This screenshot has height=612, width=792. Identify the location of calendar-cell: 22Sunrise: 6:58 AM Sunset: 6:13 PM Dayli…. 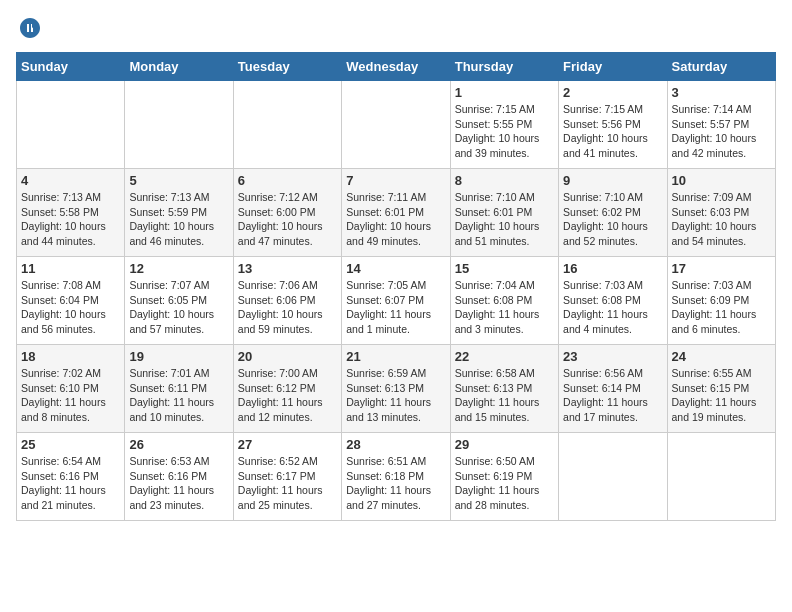
(504, 389).